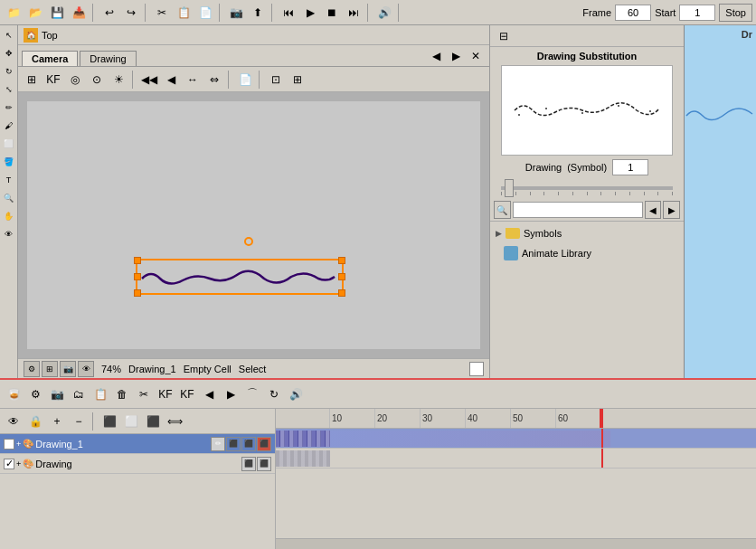 The image size is (756, 549). I want to click on ds-symbol-input, so click(630, 167).